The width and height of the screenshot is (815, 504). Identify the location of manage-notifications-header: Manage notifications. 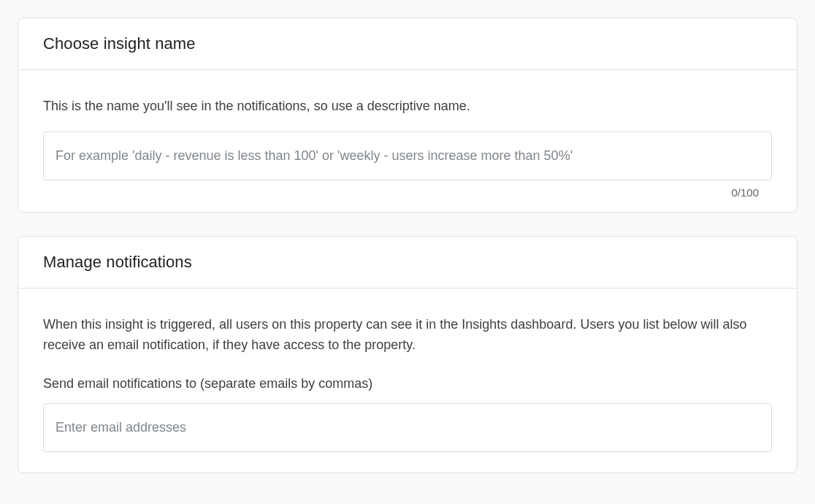
(408, 263).